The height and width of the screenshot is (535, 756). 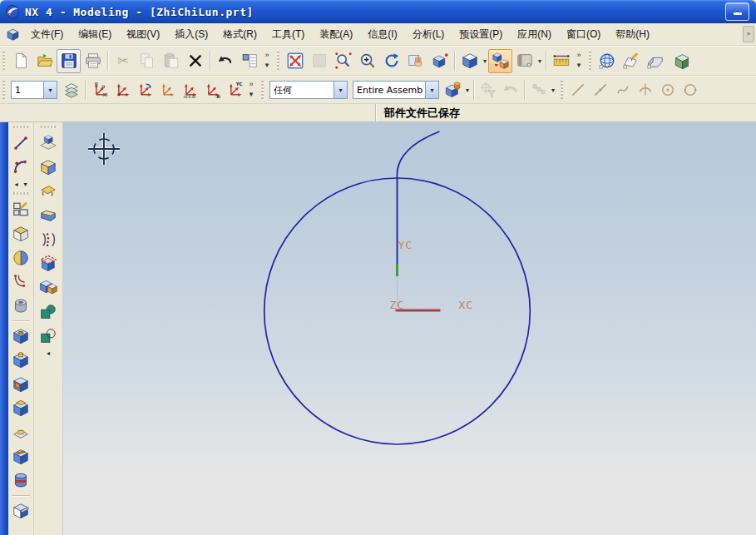 I want to click on cut-button: ✂, so click(x=123, y=62).